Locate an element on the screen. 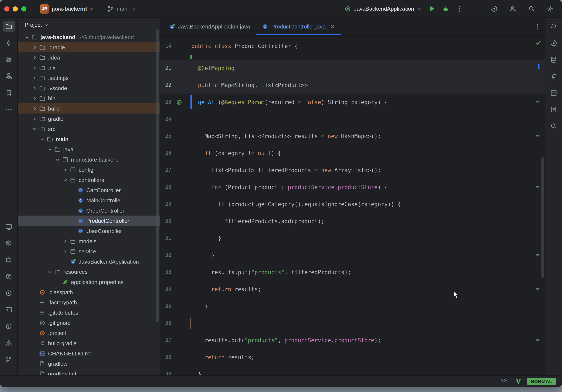 This screenshot has height=392, width=562. code-line-28: 28 for (Product product : productService… is located at coordinates (353, 187).